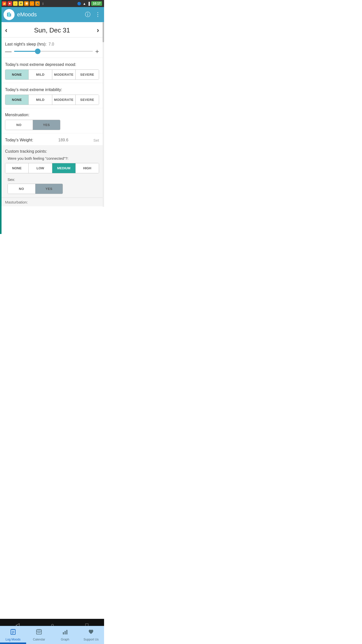  I want to click on depressed-mood-section: Today's most extreme depressed mood: NON…, so click(52, 70).